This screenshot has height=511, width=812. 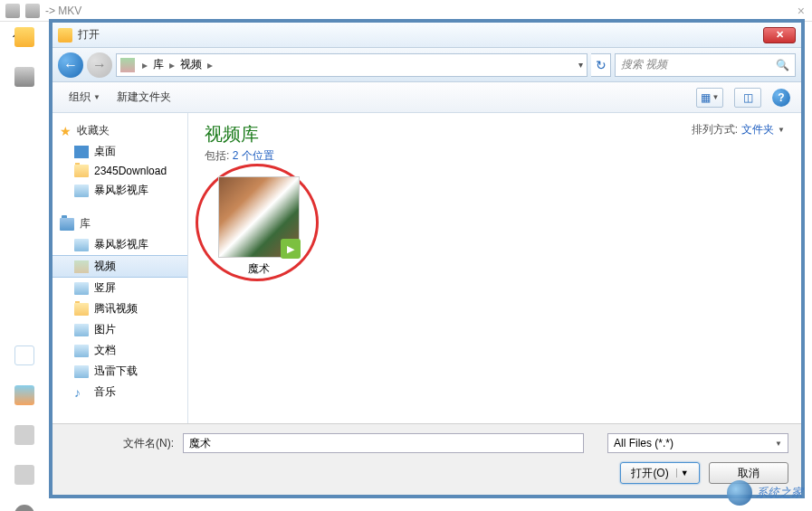 I want to click on new-folder-label: 新建文件夹, so click(x=144, y=98).